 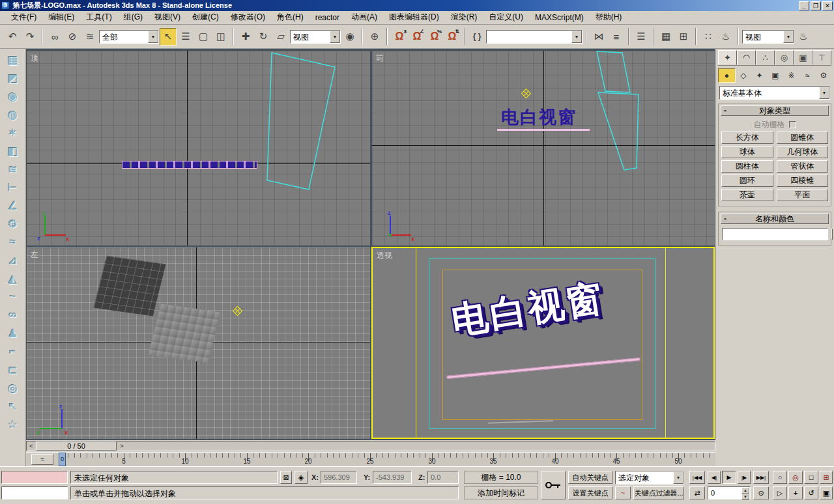 What do you see at coordinates (796, 477) in the screenshot?
I see `zoom-all-button: ◎` at bounding box center [796, 477].